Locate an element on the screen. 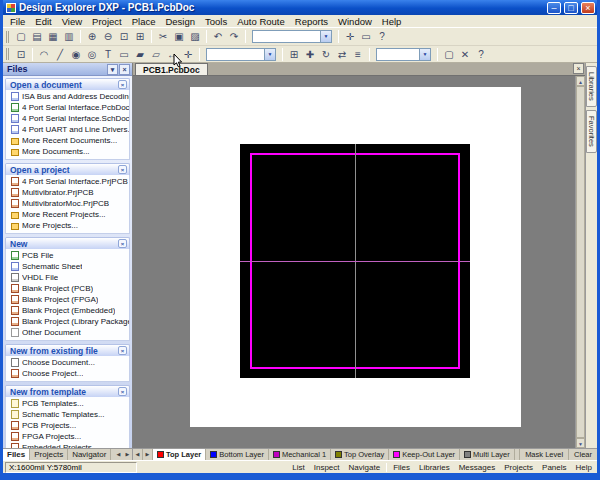  section-header: New from template × is located at coordinates (68, 391).